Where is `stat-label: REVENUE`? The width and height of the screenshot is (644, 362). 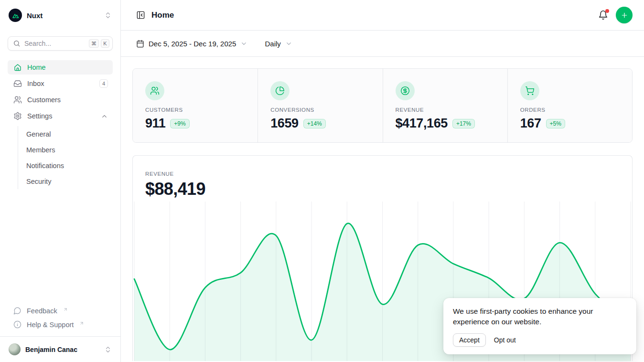 stat-label: REVENUE is located at coordinates (445, 110).